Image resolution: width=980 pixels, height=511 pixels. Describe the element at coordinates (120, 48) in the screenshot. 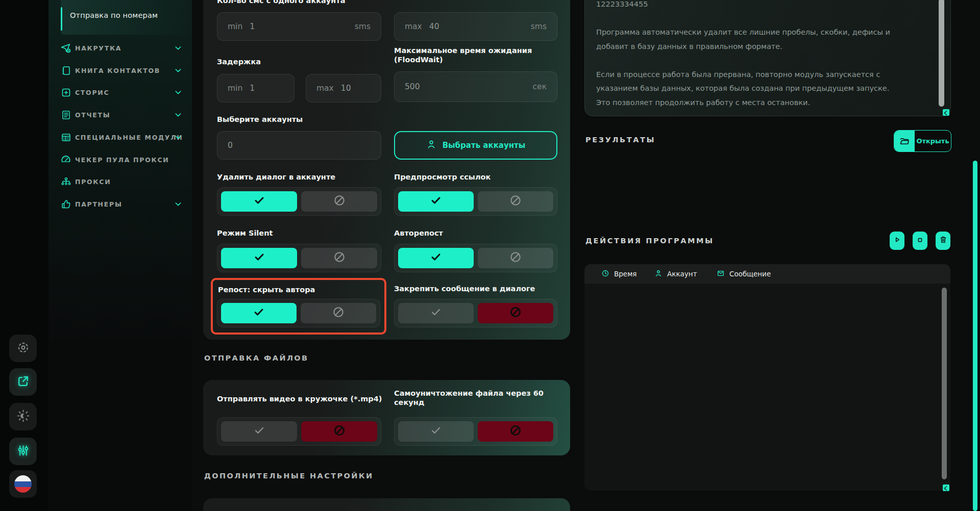

I see `sidebar-item-nakrutka: НАКРУТКА` at that location.